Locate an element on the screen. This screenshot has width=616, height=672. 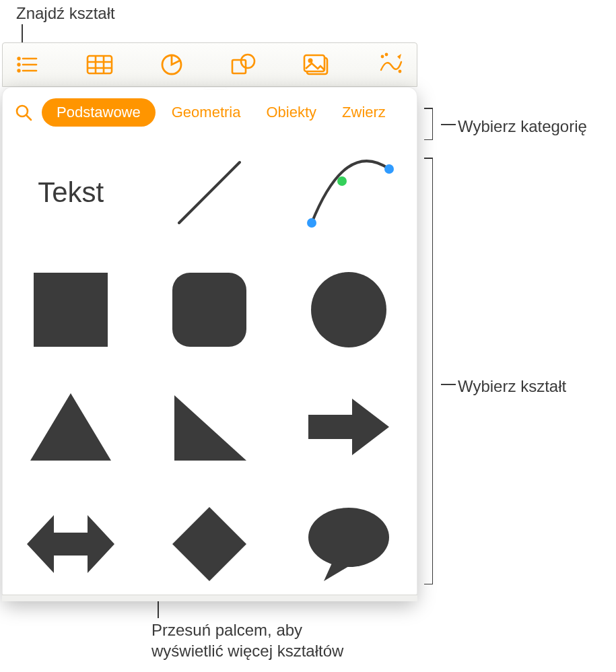
line-shape is located at coordinates (209, 193).